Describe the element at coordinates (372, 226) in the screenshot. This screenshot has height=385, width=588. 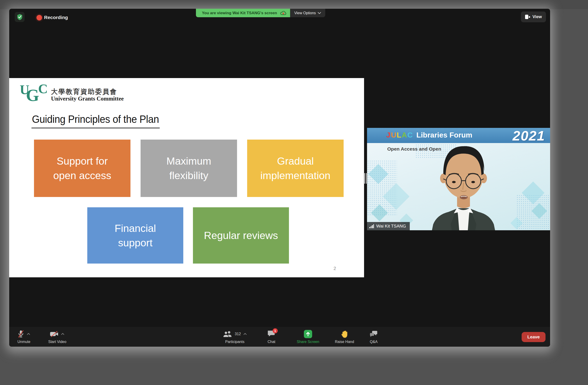
I see `audio-signal-icon` at that location.